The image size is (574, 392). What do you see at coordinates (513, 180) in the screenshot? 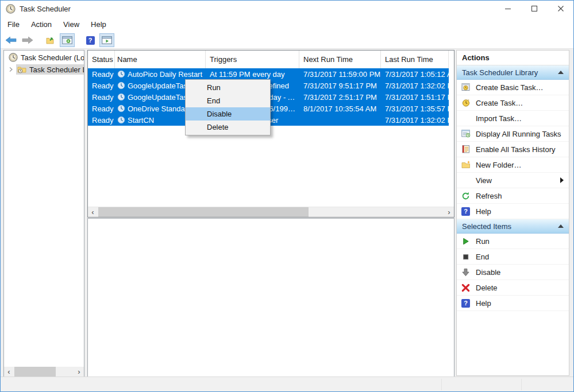
I see `action-view: View` at bounding box center [513, 180].